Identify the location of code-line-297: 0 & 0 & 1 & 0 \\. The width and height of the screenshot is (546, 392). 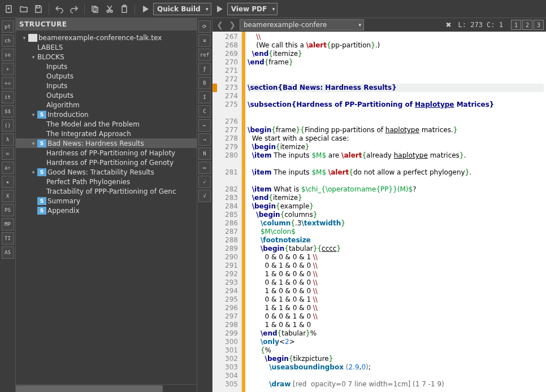
(396, 316).